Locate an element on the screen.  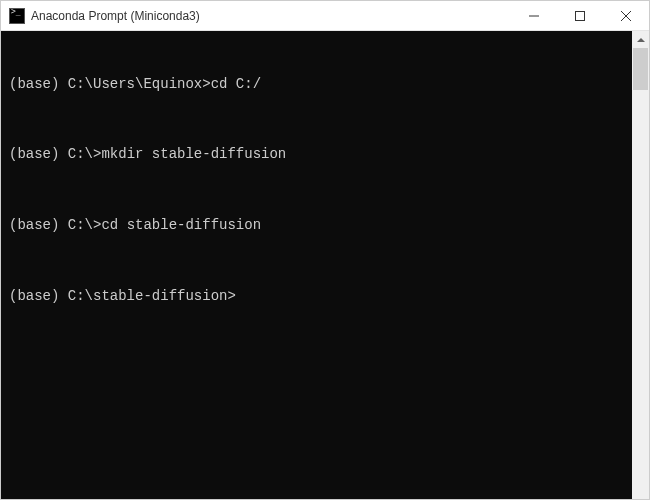
terminal-line: (base) C:\Users\Equinox>cd C:/ is located at coordinates (316, 84).